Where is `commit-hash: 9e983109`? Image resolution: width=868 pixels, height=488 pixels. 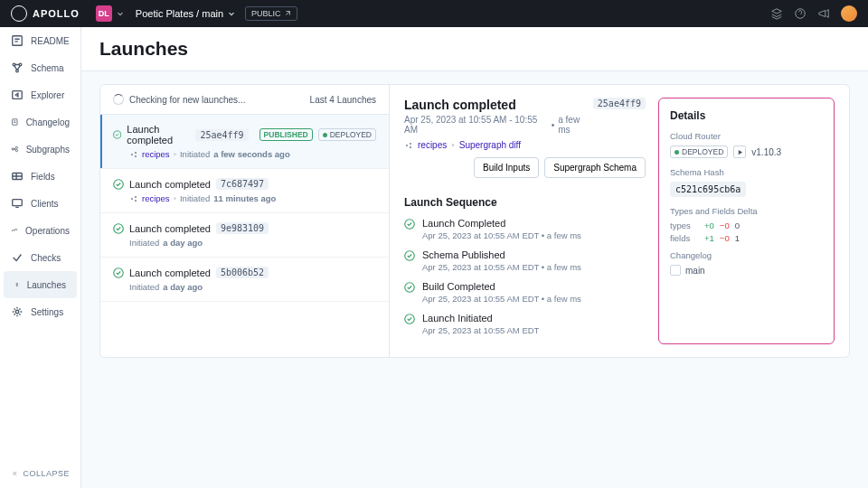
commit-hash: 9e983109 is located at coordinates (242, 228).